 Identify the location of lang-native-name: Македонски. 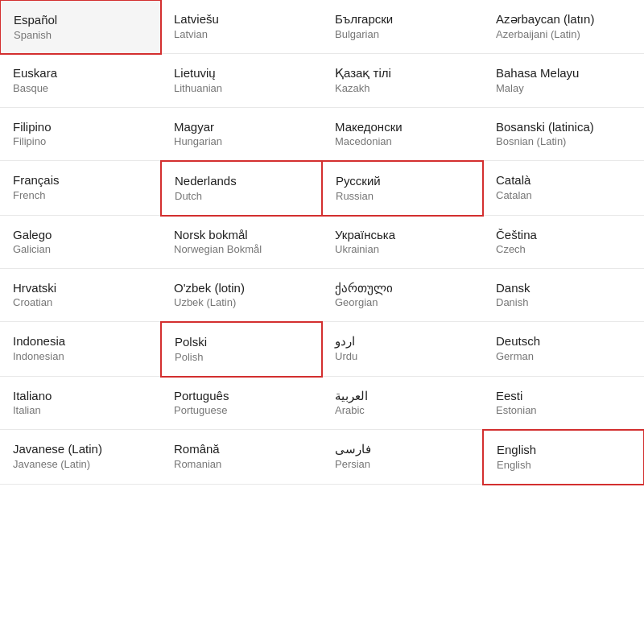
(402, 127).